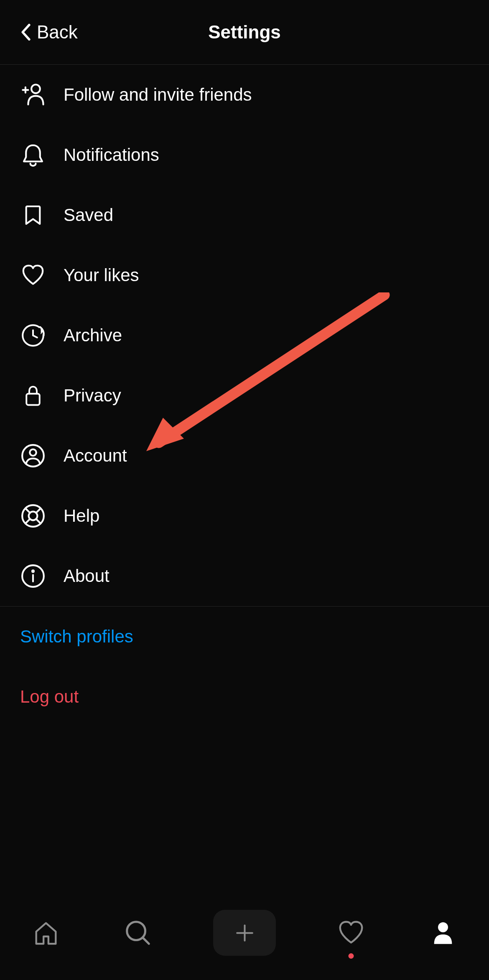  What do you see at coordinates (101, 275) in the screenshot?
I see `menu-label: Your likes` at bounding box center [101, 275].